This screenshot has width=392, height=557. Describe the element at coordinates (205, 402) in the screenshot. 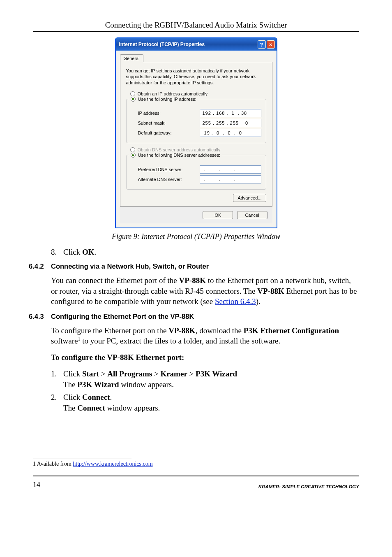

I see `list-item: 2. Click Connect. The Connect window app…` at that location.